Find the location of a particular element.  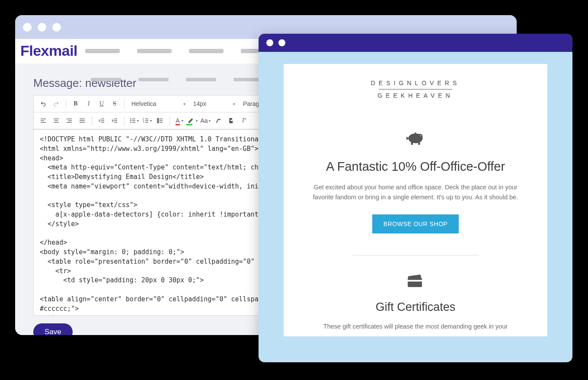

section1-headline: A Fantastic 10% Off-Office-Offer is located at coordinates (415, 167).